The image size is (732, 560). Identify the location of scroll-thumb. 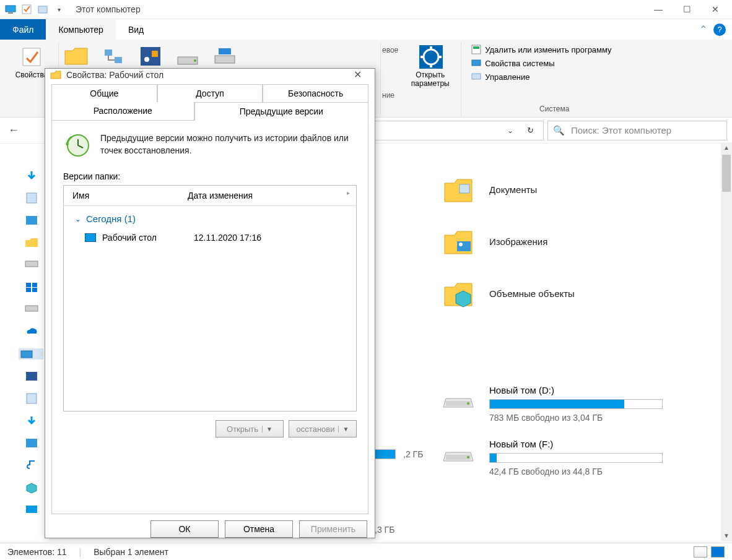
(726, 173).